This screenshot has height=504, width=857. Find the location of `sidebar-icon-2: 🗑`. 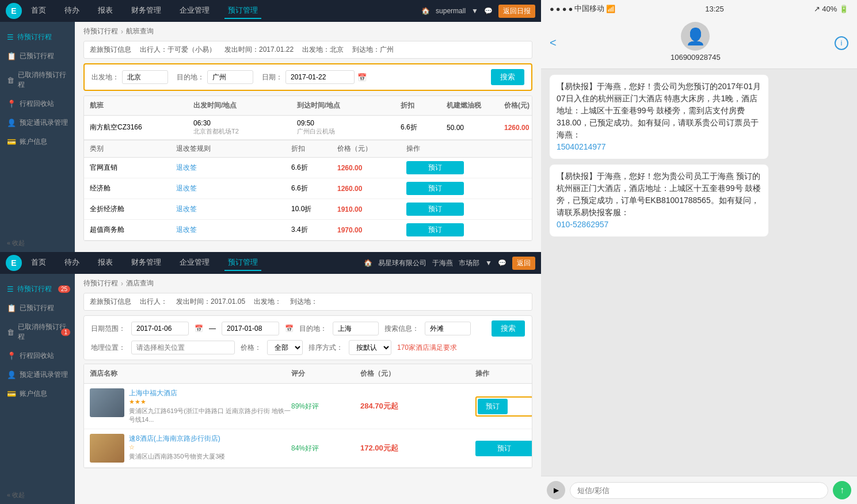

sidebar-icon-2: 🗑 is located at coordinates (10, 81).